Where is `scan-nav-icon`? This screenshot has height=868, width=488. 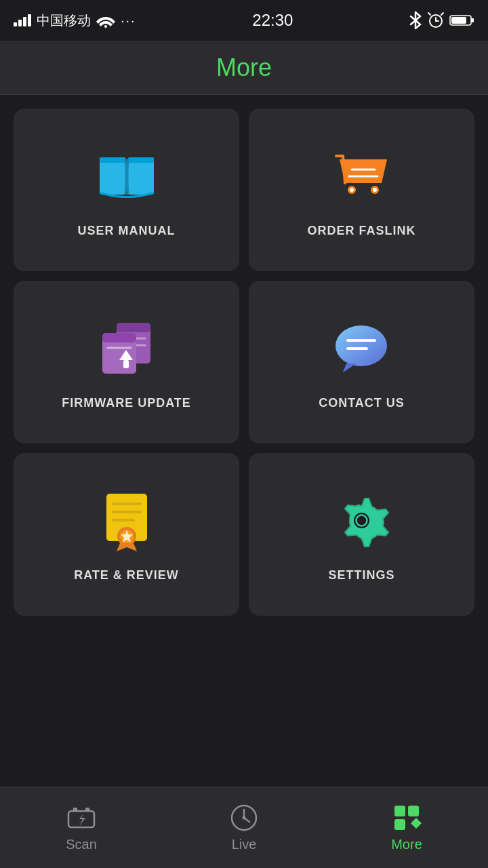 scan-nav-icon is located at coordinates (81, 818).